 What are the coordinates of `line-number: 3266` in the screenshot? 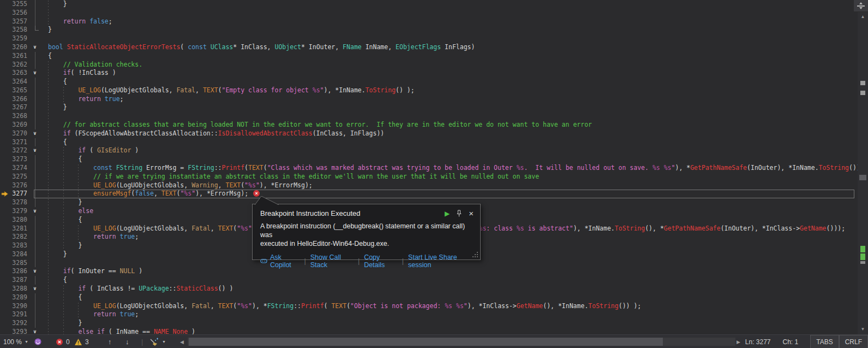 It's located at (14, 99).